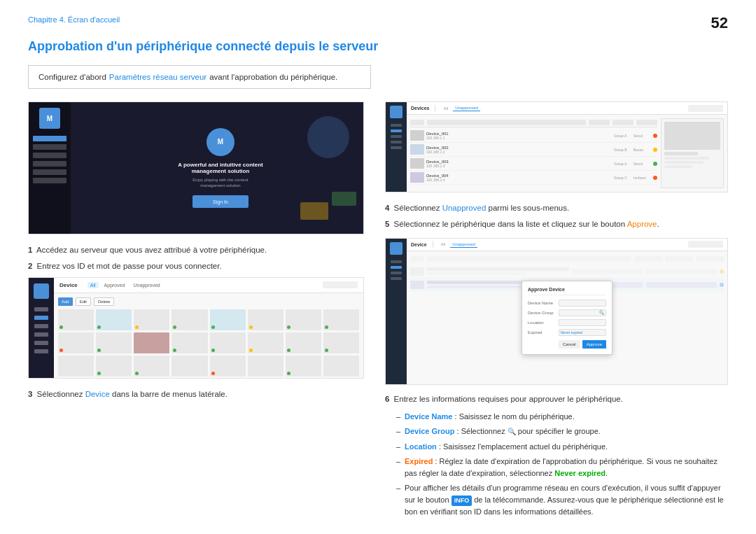  Describe the element at coordinates (556, 209) in the screenshot. I see `step-4: 4 Sélectionnez Unapproved parmi les sous…` at that location.